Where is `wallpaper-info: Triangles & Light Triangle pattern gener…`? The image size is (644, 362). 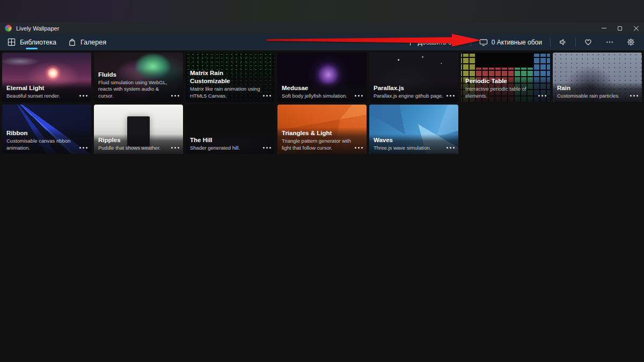 wallpaper-info: Triangles & Light Triangle pattern gener… is located at coordinates (322, 141).